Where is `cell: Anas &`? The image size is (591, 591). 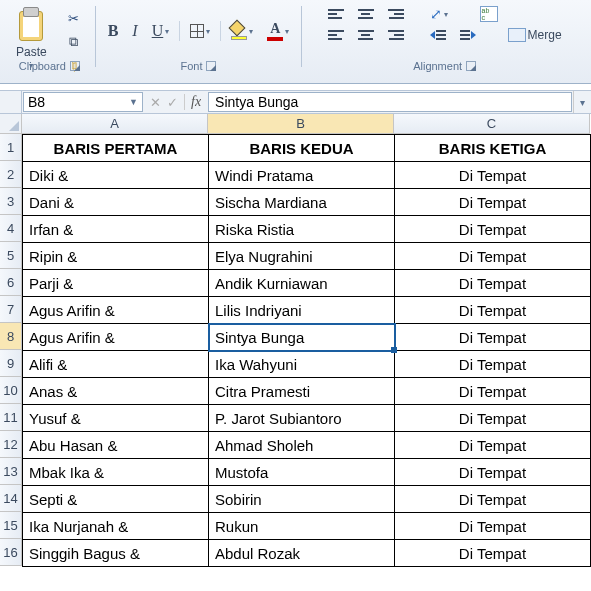
cell: Anas & is located at coordinates (116, 392).